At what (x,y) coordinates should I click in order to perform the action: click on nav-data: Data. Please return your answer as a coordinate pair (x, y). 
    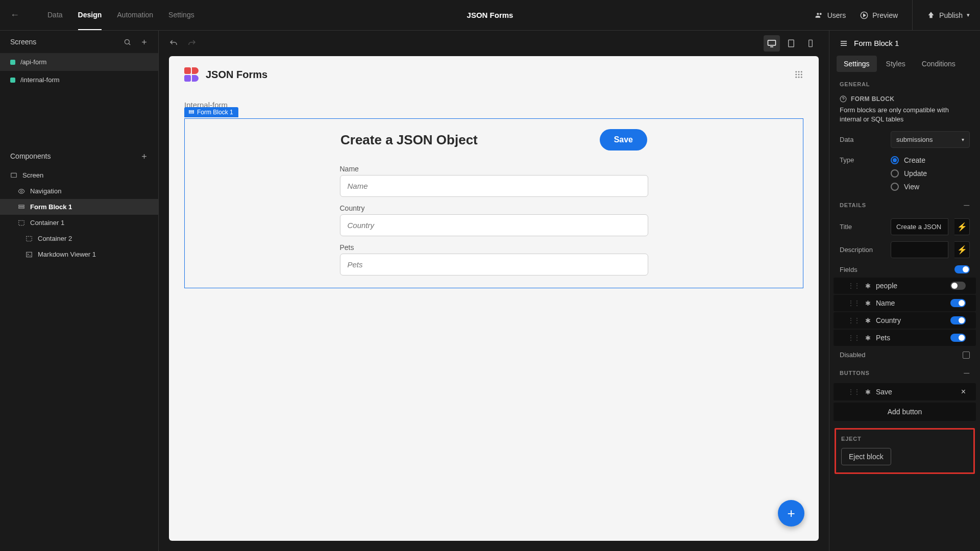
    Looking at the image, I should click on (55, 15).